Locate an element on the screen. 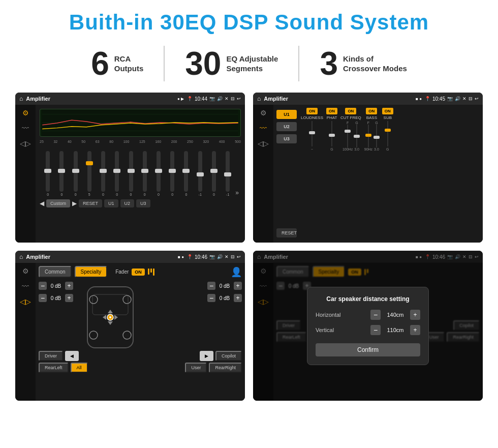  stat-number-rca: 6 is located at coordinates (100, 64).